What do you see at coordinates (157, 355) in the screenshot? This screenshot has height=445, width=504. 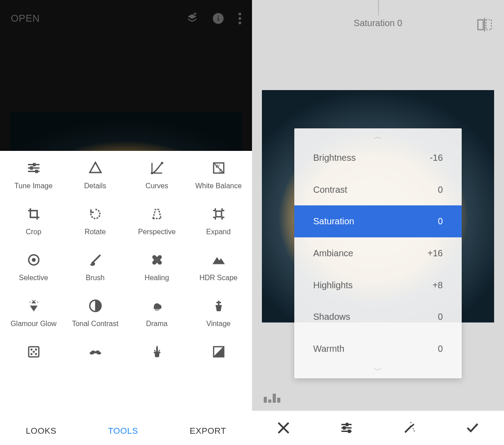 I see `tool-grunge` at bounding box center [157, 355].